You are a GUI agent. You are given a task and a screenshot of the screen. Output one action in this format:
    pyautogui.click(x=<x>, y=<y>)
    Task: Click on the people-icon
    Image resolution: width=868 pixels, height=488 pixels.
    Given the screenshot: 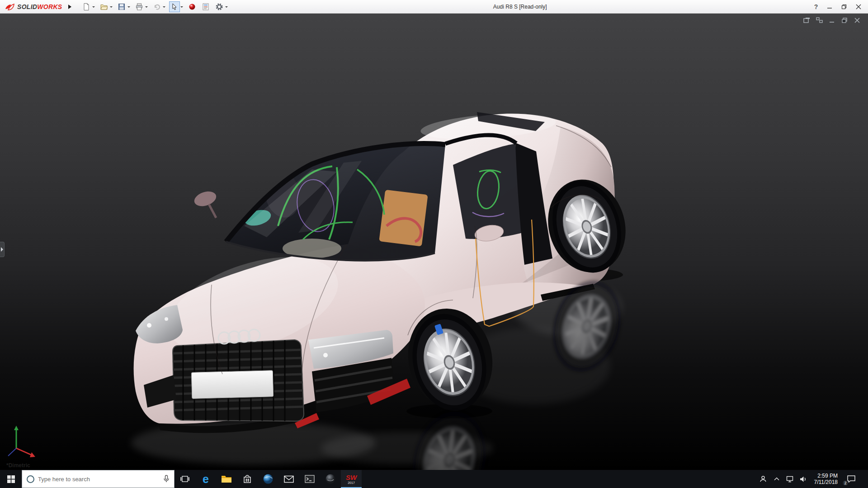 What is the action you would take?
    pyautogui.click(x=763, y=479)
    